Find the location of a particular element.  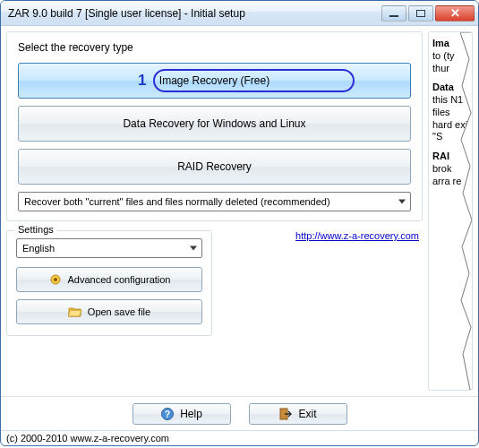

window-controls: ✕ is located at coordinates (428, 13).